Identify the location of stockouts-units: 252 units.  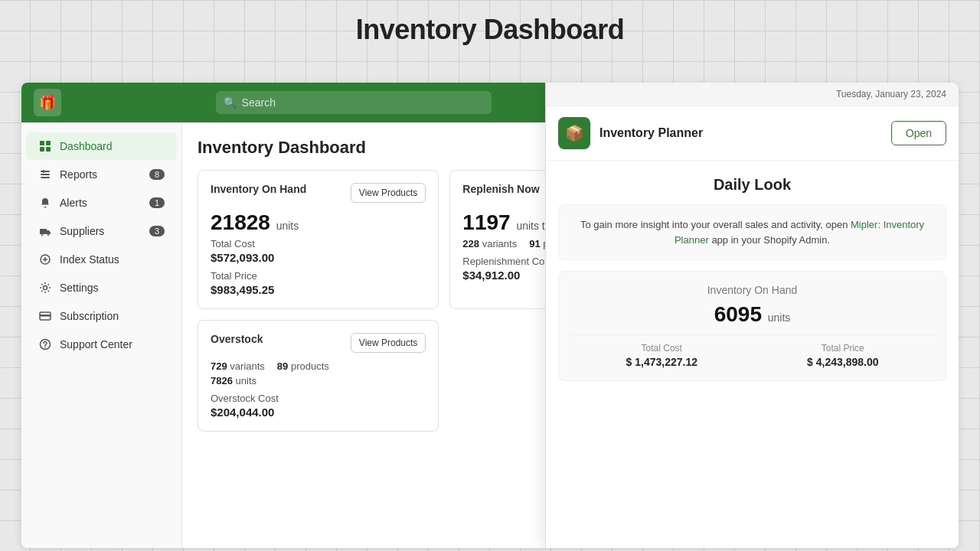
(822, 233).